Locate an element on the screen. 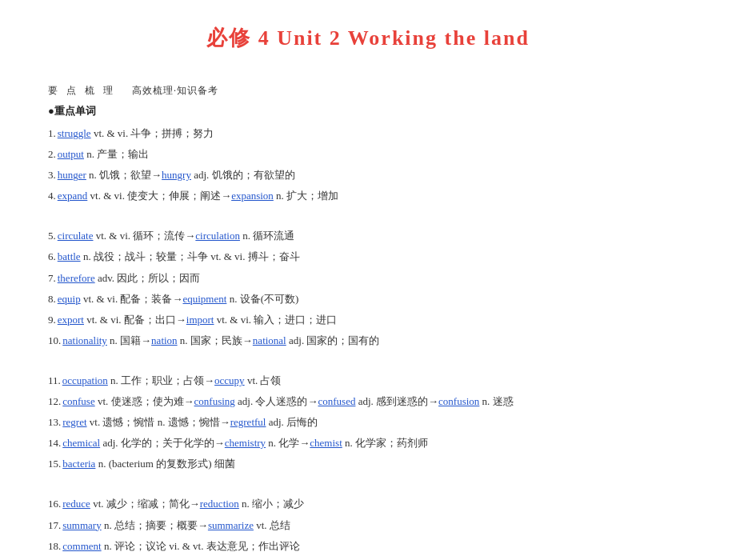 The width and height of the screenshot is (736, 560). word-link: occupation is located at coordinates (85, 381).